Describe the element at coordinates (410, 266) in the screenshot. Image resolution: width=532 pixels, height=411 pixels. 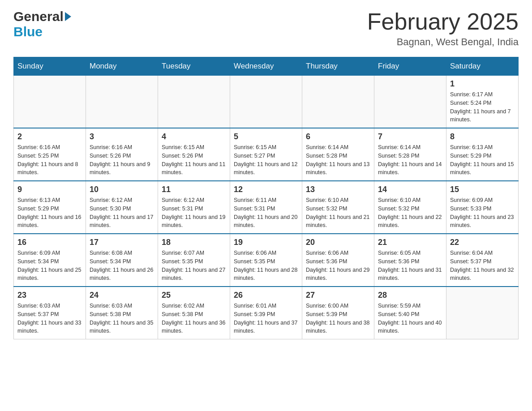
I see `day-info: Sunrise: 6:05 AM Sunset: 5:36 PM Dayligh…` at that location.